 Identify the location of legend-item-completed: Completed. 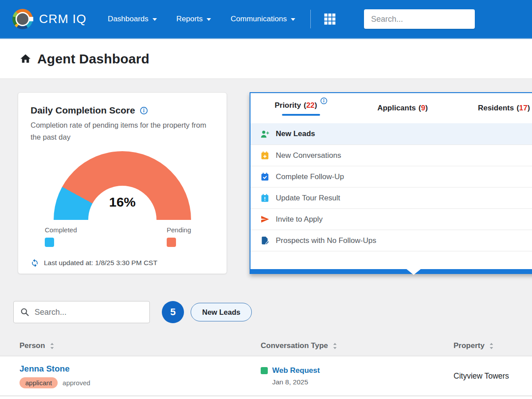
(61, 237).